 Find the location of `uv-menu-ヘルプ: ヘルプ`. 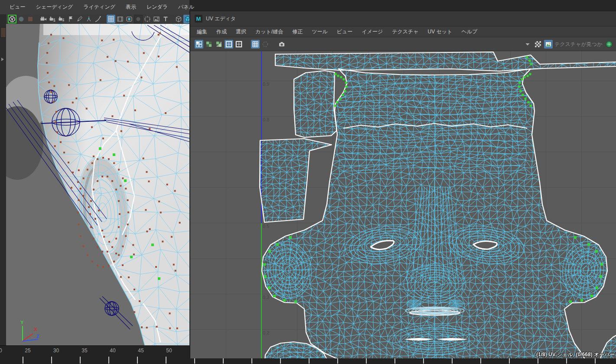

uv-menu-ヘルプ: ヘルプ is located at coordinates (469, 32).